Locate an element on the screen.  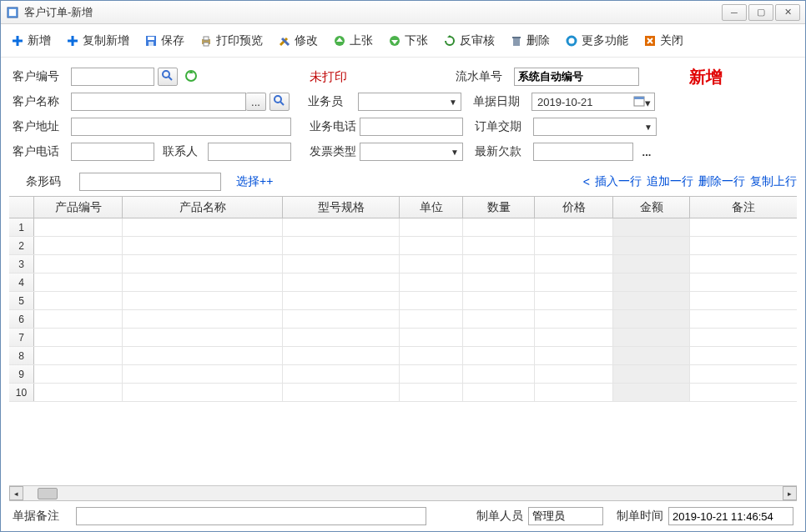
table-row: 3 is located at coordinates (403, 264).